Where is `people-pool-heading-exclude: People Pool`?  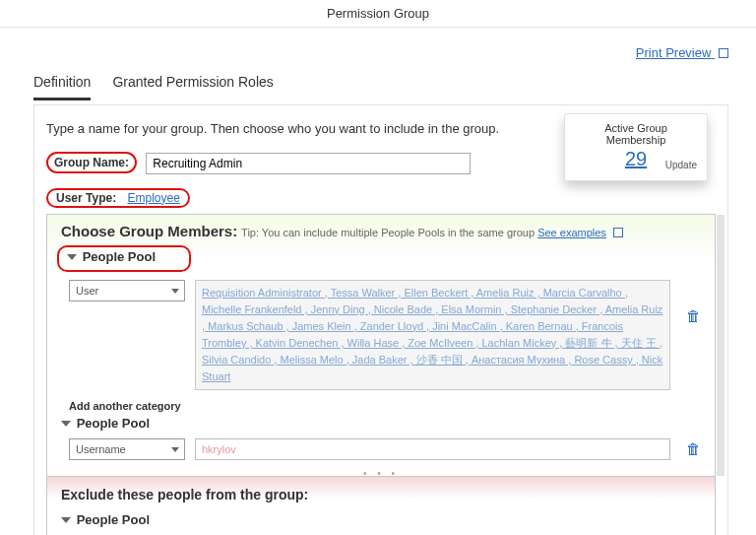 people-pool-heading-exclude: People Pool is located at coordinates (388, 520).